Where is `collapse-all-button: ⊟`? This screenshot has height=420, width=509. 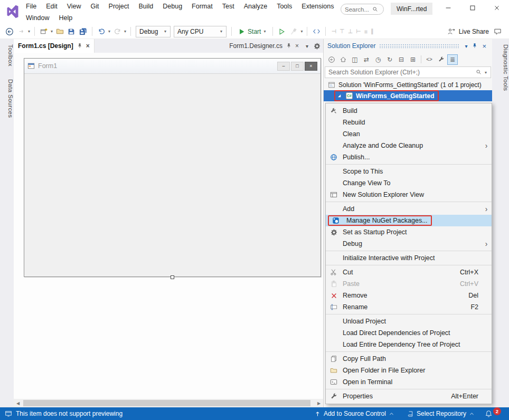 collapse-all-button: ⊟ is located at coordinates (401, 60).